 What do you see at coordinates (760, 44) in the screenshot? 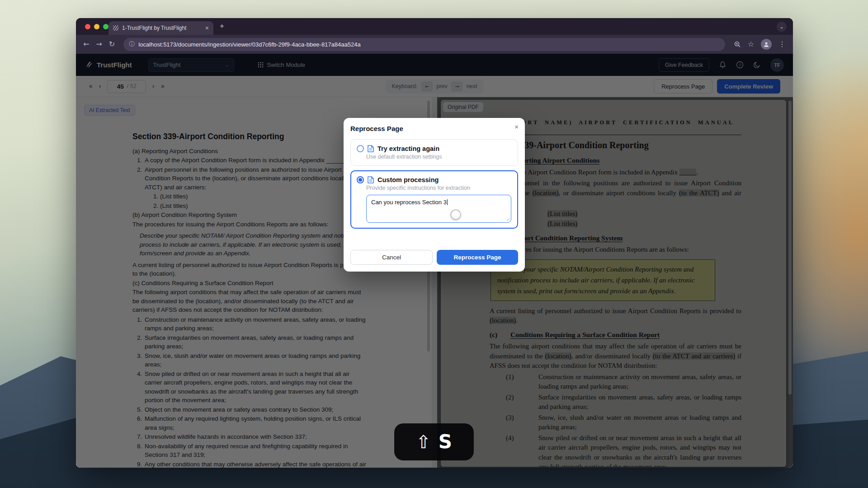
I see `browser-actions: ☆ ⋮` at bounding box center [760, 44].